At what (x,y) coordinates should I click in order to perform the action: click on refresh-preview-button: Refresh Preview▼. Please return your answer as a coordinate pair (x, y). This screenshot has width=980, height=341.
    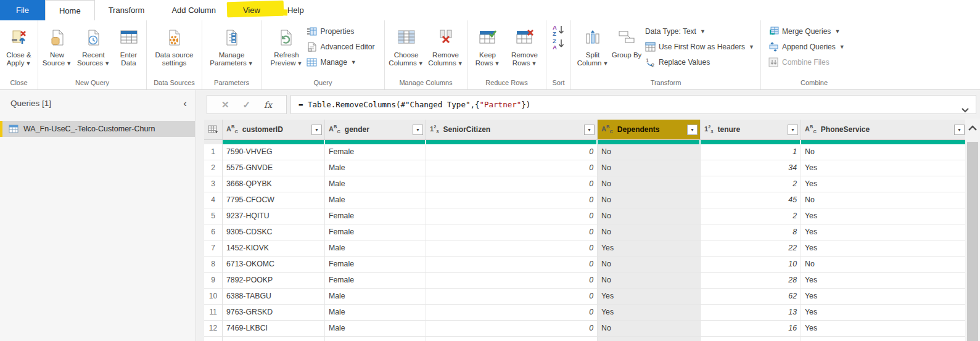
    Looking at the image, I should click on (286, 44).